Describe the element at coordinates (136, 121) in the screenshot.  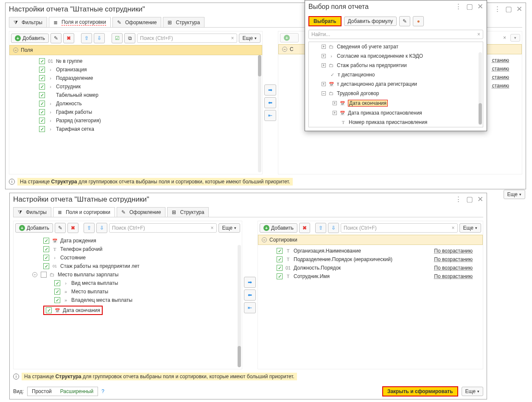
I see `field-row: ›Разряд (категория)` at that location.